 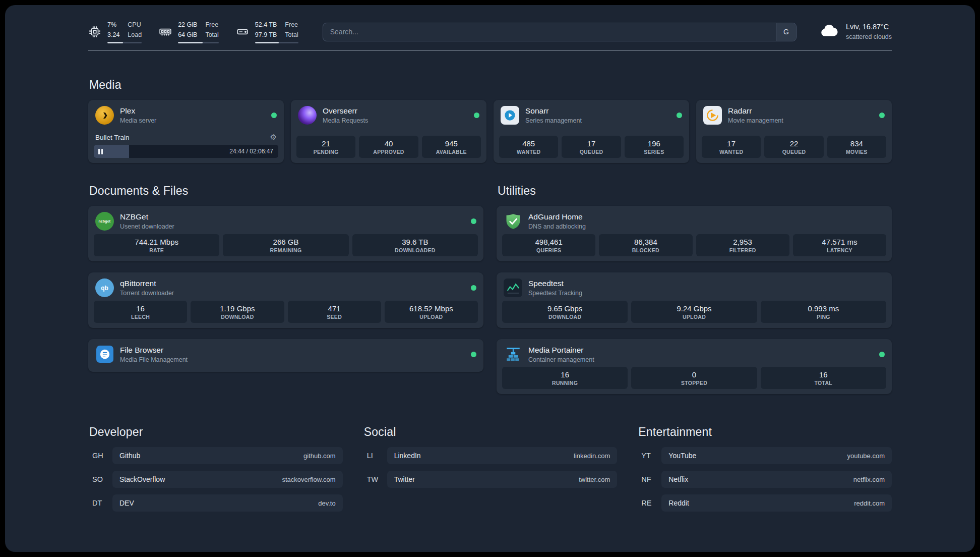 I want to click on stat-label: UPLOAD, so click(x=694, y=317).